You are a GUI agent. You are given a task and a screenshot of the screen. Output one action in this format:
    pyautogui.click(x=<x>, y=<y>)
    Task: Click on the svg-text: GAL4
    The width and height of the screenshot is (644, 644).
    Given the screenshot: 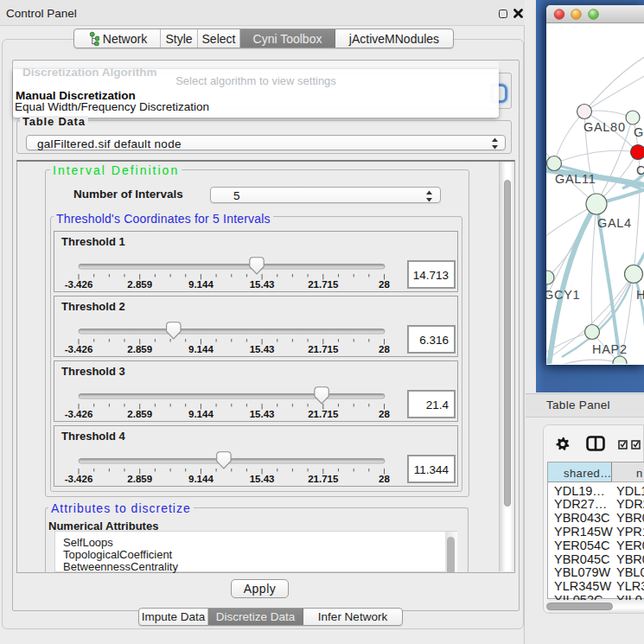 What is the action you would take?
    pyautogui.click(x=615, y=223)
    